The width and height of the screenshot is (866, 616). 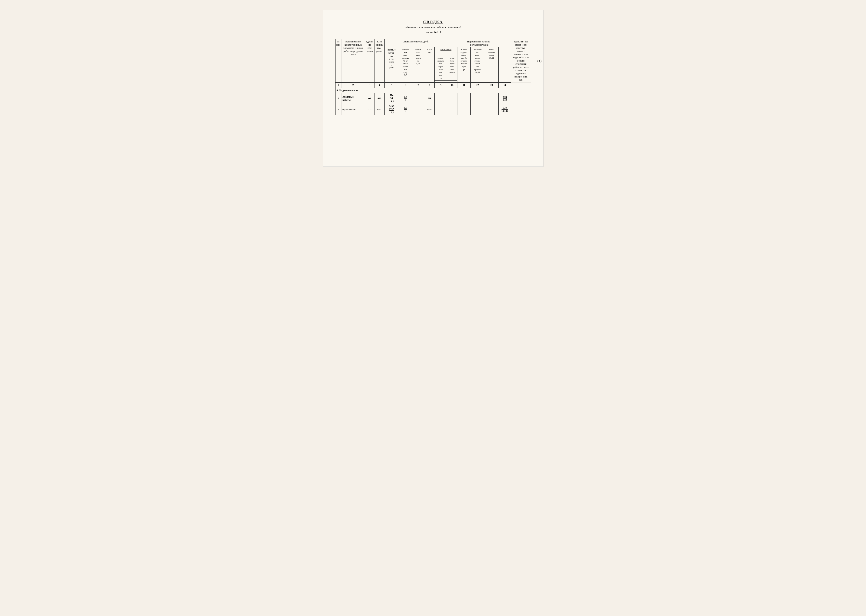 What do you see at coordinates (433, 109) in the screenshot?
I see `table-row: 2 Фундаменти –"– 64,4 7495 I337 16,5 699…` at bounding box center [433, 109].